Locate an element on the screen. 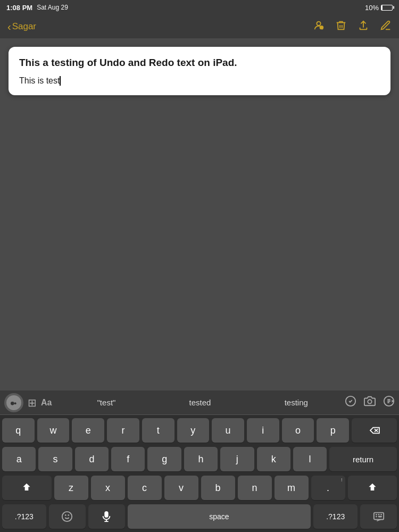 The width and height of the screenshot is (399, 532). key-s: s is located at coordinates (55, 459).